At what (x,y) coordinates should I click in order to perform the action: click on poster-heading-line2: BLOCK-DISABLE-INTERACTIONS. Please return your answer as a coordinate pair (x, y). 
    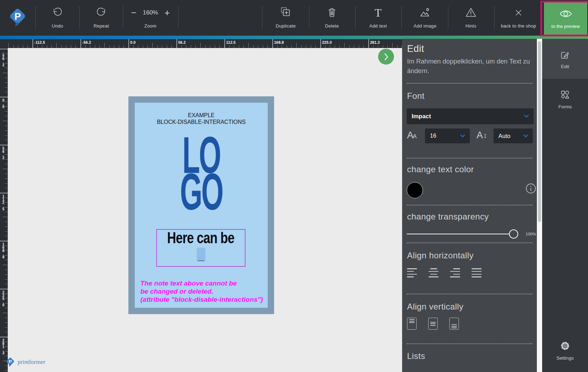
    Looking at the image, I should click on (201, 122).